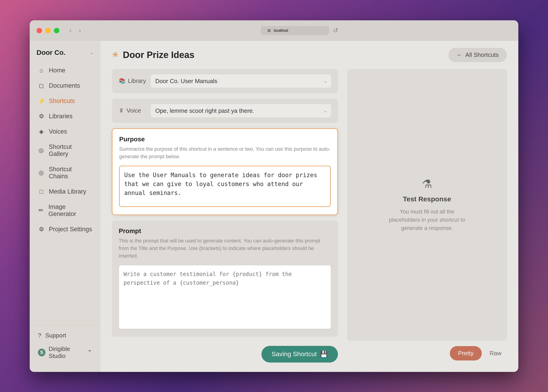  What do you see at coordinates (225, 279) in the screenshot?
I see `prompt-section: Prompt This is the prompt that will be u…` at bounding box center [225, 279].